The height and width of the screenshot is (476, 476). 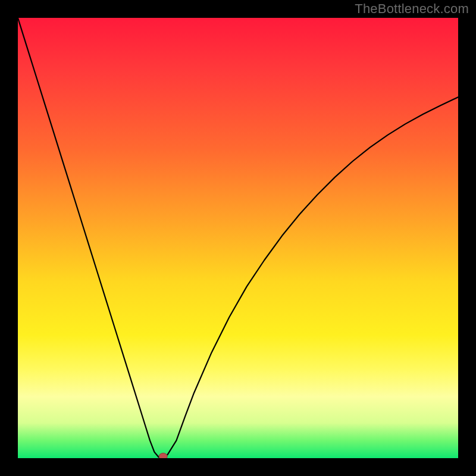 I want to click on watermark-text: TheBottleneck.com, so click(x=412, y=9).